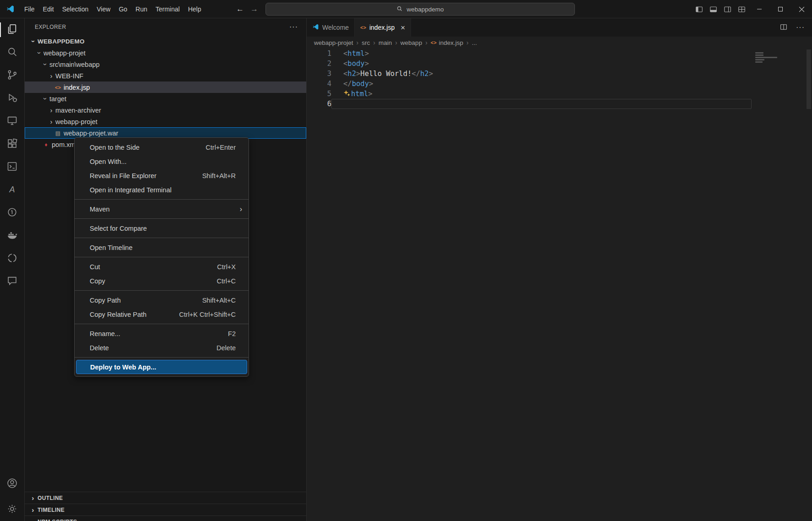  What do you see at coordinates (162, 176) in the screenshot?
I see `menu-item-reveal-in-file-explorer: Reveal in File ExplorerShift+Alt+R` at bounding box center [162, 176].